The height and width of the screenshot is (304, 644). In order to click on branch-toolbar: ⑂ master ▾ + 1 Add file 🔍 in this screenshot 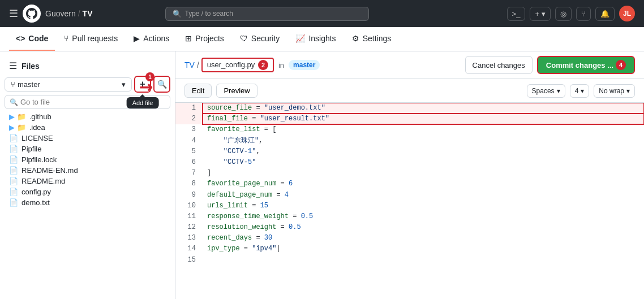, I will do `click(87, 85)`.